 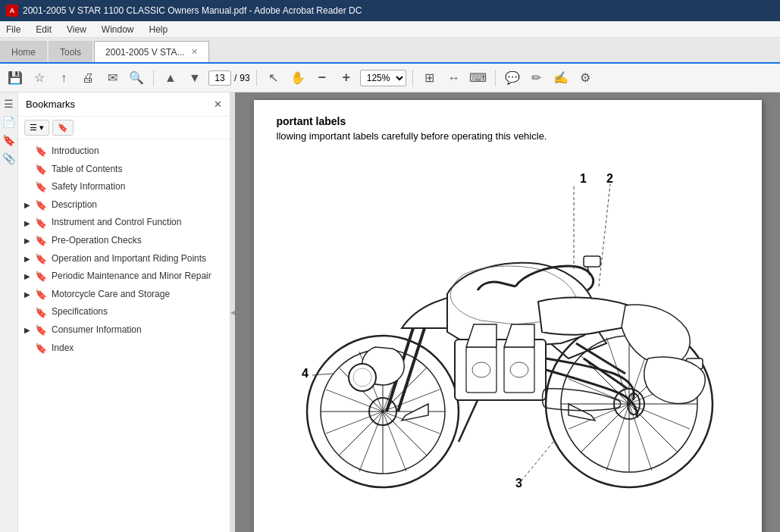 What do you see at coordinates (9, 140) in the screenshot?
I see `panel-btn-bookmarks: 🔖` at bounding box center [9, 140].